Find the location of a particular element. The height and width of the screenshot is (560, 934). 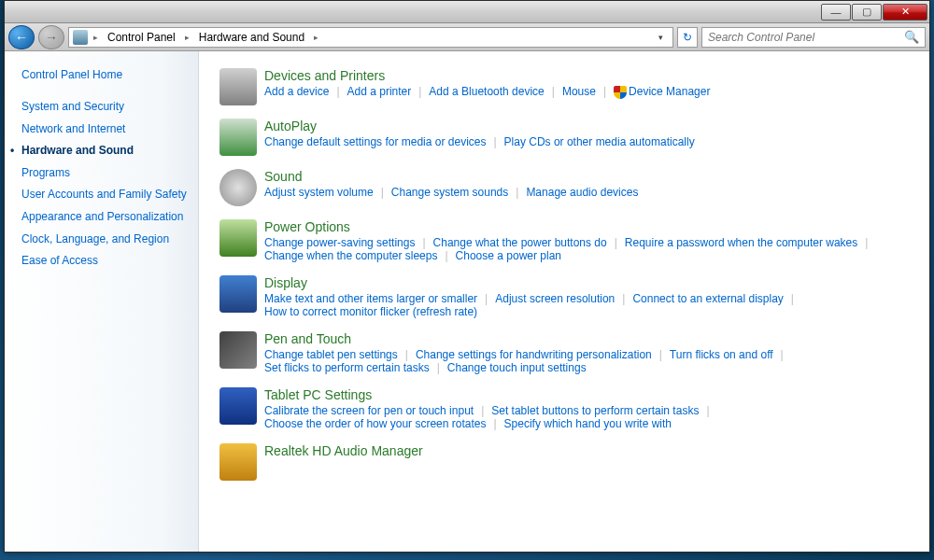

address-bar: ← → ▸ Control Panel ▸ Hardware and Sound… is located at coordinates (467, 37).